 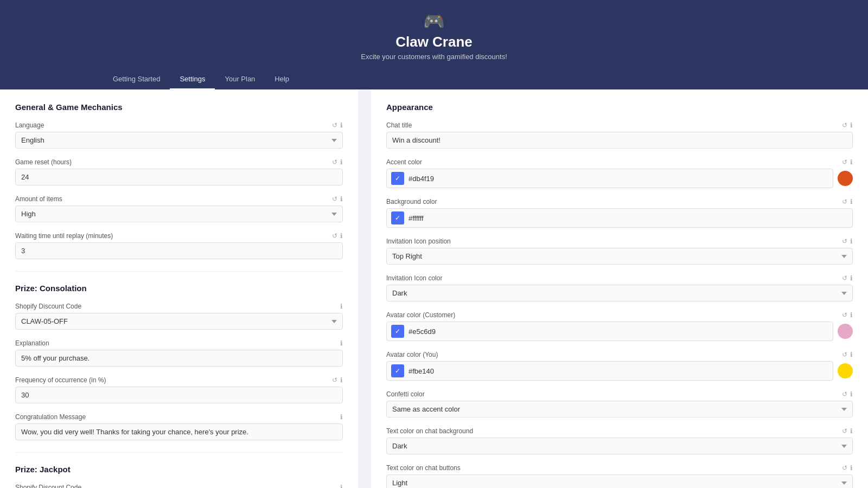 I want to click on amount-items-label: Amount of items, so click(x=39, y=199).